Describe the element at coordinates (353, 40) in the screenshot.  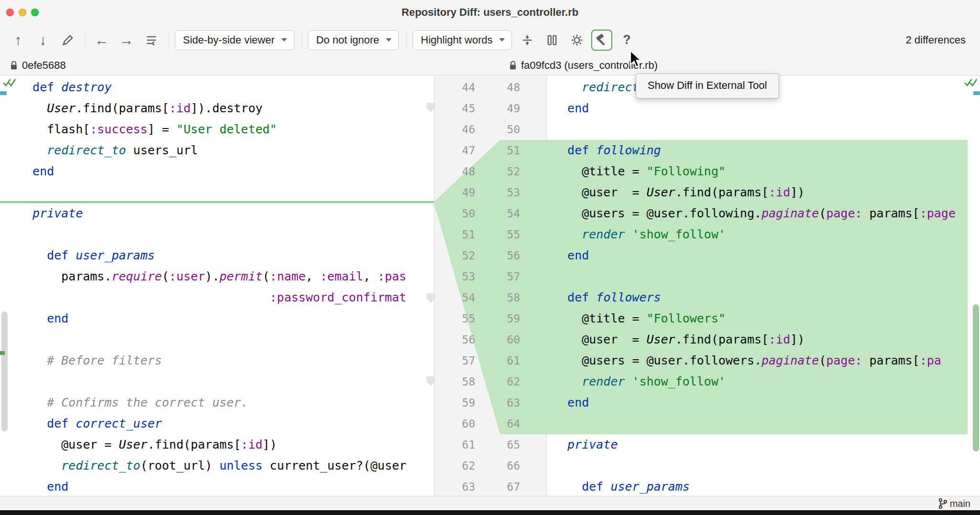
I see `whitespace-ignore-select: Do not ignore` at that location.